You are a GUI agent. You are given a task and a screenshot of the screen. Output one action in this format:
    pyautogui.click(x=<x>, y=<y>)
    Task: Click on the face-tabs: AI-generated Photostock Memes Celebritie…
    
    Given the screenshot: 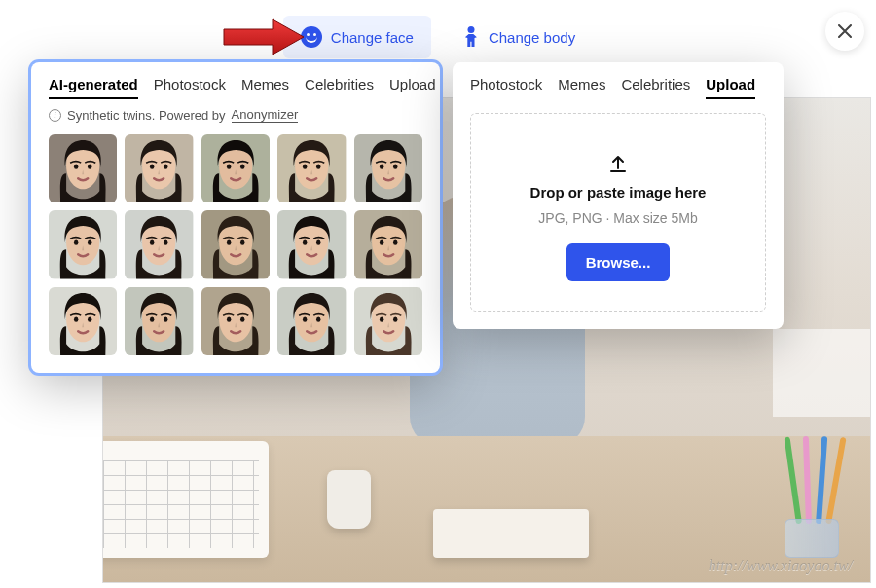 What is the action you would take?
    pyautogui.click(x=236, y=88)
    